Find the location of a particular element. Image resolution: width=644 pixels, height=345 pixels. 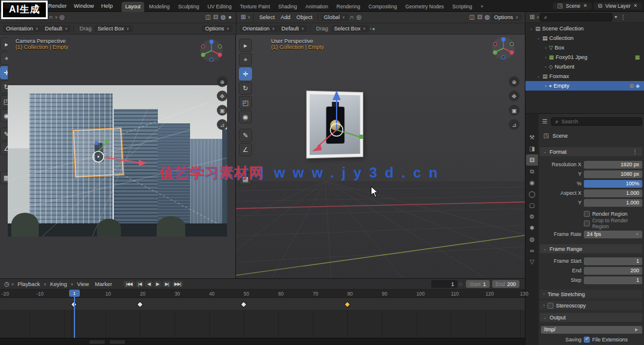

tab-scripting: Scripting is located at coordinates (462, 7).